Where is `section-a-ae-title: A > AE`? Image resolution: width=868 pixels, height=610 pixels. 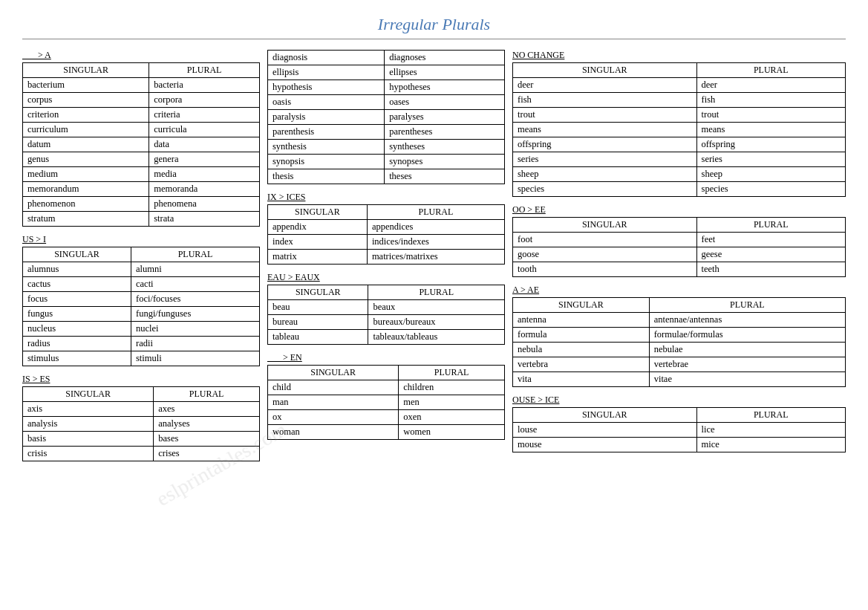
section-a-ae-title: A > AE is located at coordinates (679, 290).